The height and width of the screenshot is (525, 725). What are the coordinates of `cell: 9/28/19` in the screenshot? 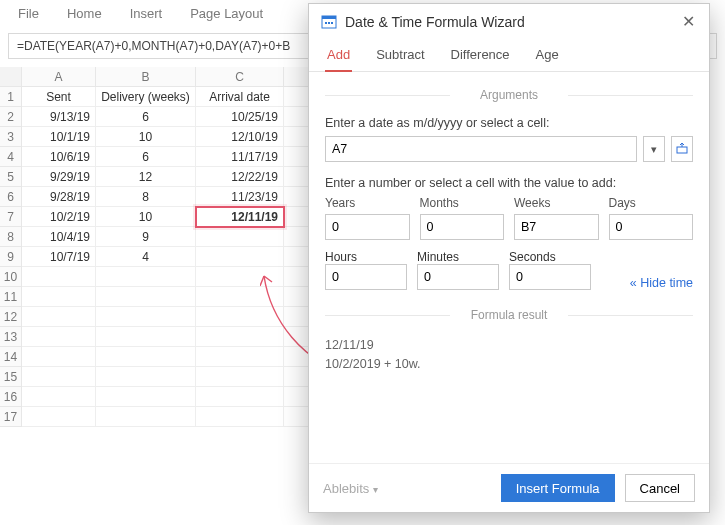 It's located at (59, 197).